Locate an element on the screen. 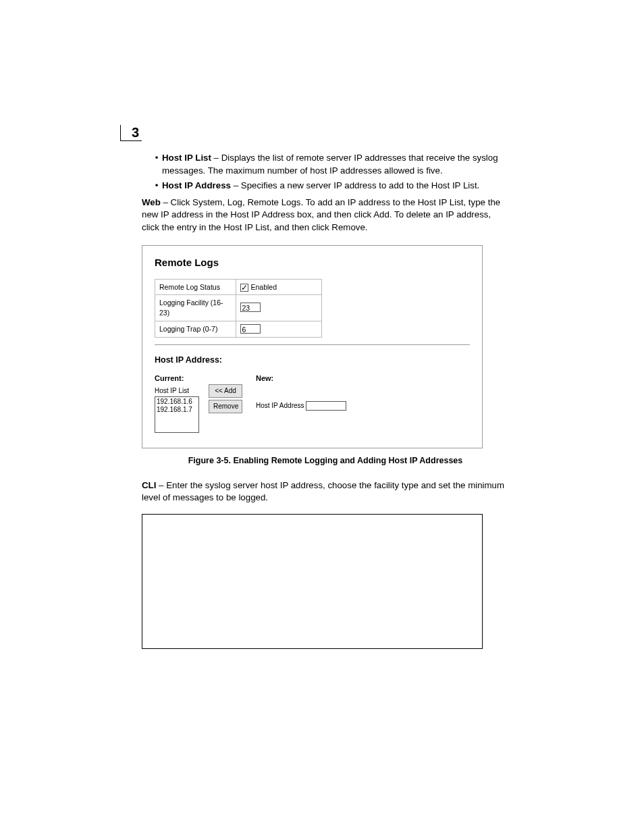 The height and width of the screenshot is (834, 644). cli-label: CLI is located at coordinates (149, 485).